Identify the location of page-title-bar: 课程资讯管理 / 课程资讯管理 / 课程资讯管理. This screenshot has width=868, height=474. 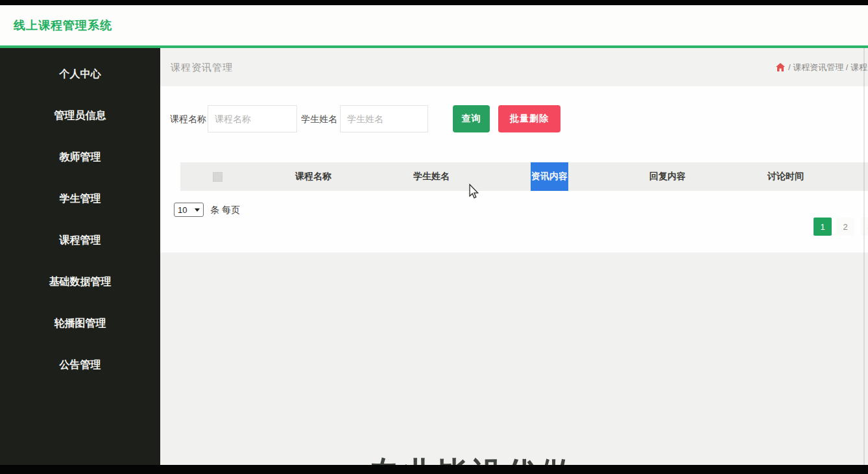
(514, 68).